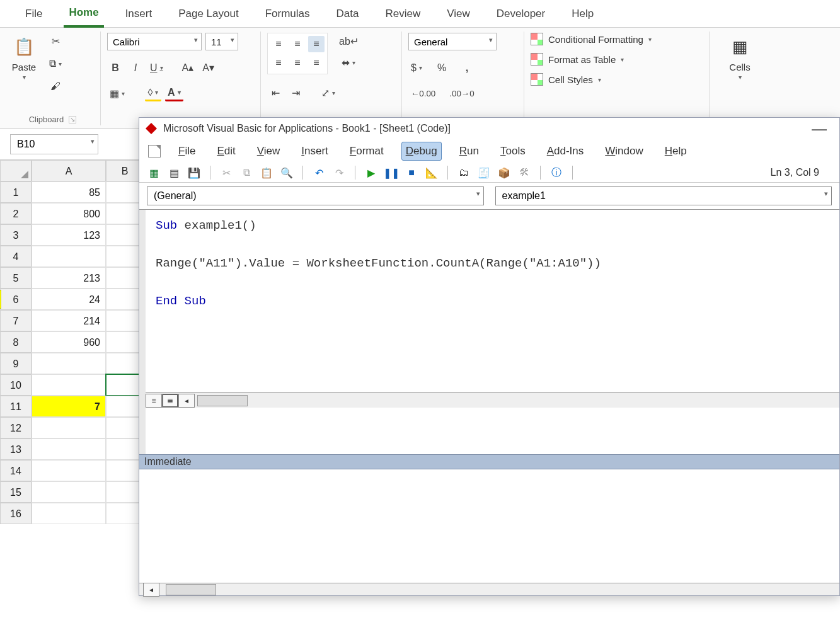  What do you see at coordinates (489, 151) in the screenshot?
I see `vbe-menubar: FileEditViewInsertFormatDebugRunToolsAdd…` at bounding box center [489, 151].